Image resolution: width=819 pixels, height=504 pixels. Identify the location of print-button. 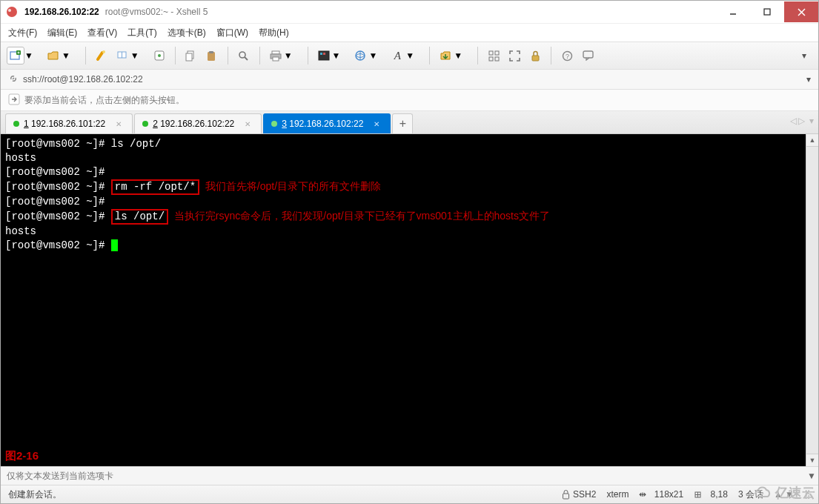
(276, 56).